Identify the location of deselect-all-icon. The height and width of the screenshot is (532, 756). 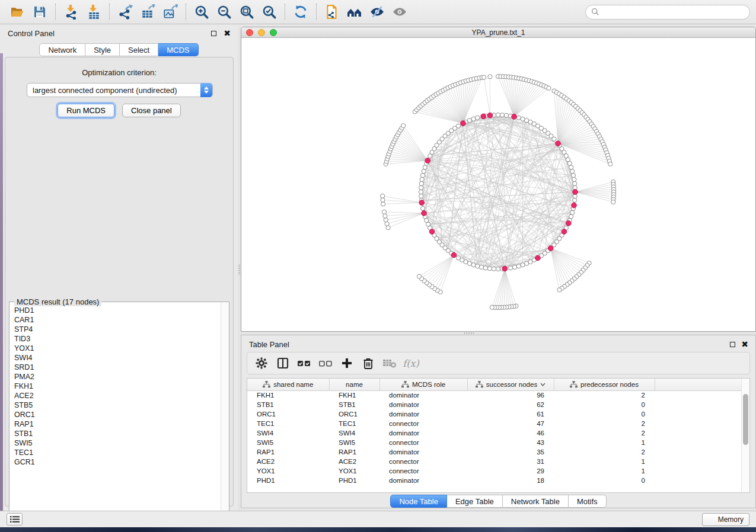
(326, 363).